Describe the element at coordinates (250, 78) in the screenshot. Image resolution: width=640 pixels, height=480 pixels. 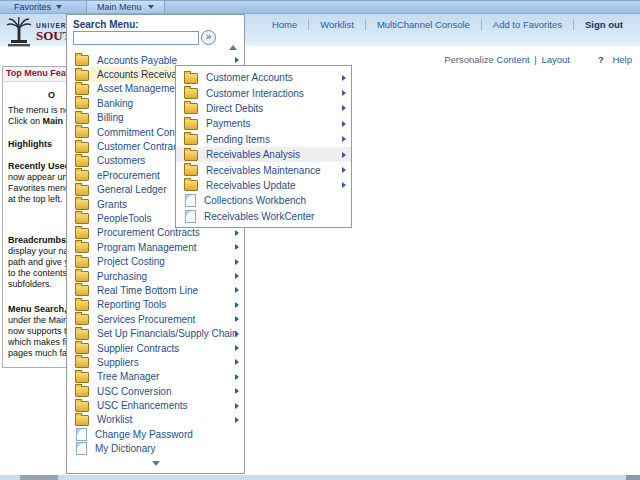
I see `menu-item-label: Customer Accounts` at that location.